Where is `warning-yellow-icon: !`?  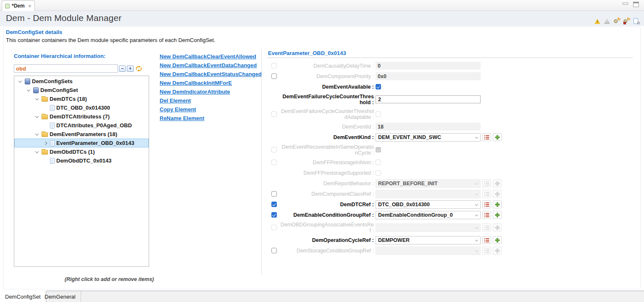 warning-yellow-icon: ! is located at coordinates (597, 21).